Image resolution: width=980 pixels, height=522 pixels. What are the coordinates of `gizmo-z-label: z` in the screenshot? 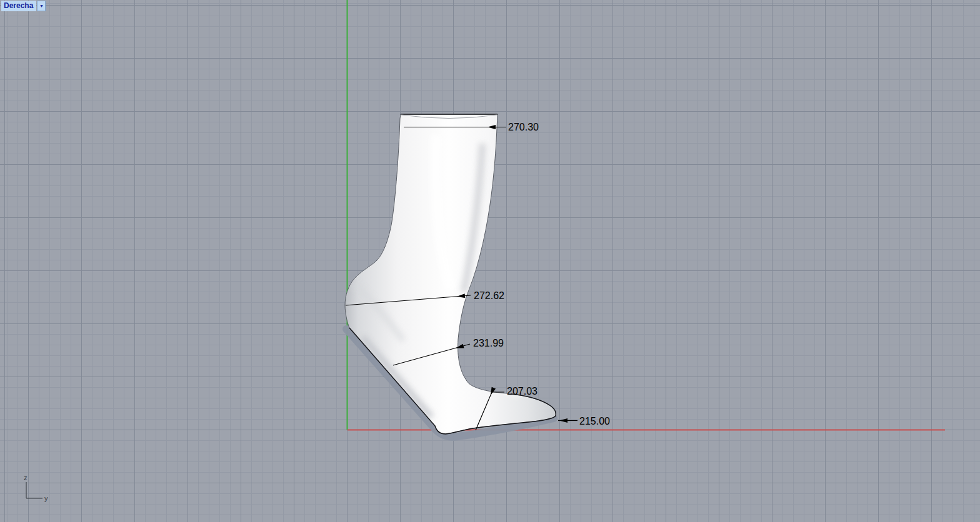 It's located at (26, 478).